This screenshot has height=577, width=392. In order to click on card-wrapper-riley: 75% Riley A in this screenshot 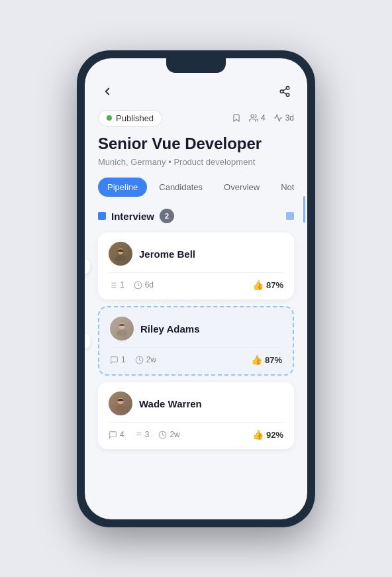, I will do `click(196, 341)`.